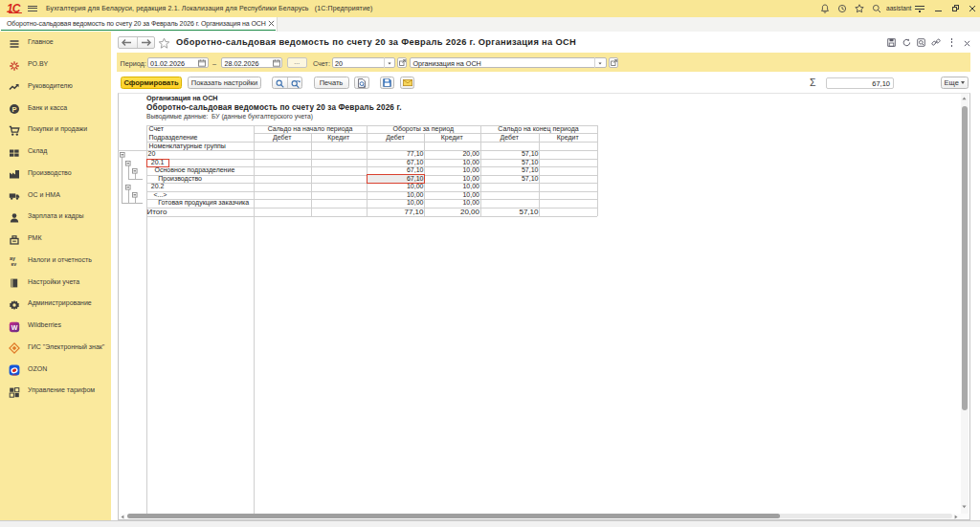 The height and width of the screenshot is (527, 980). What do you see at coordinates (13, 109) in the screenshot?
I see `svg-text: P` at bounding box center [13, 109].